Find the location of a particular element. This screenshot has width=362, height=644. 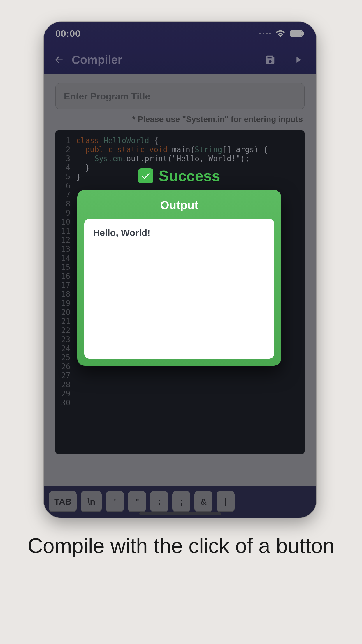

success-banner: Success is located at coordinates (179, 176).